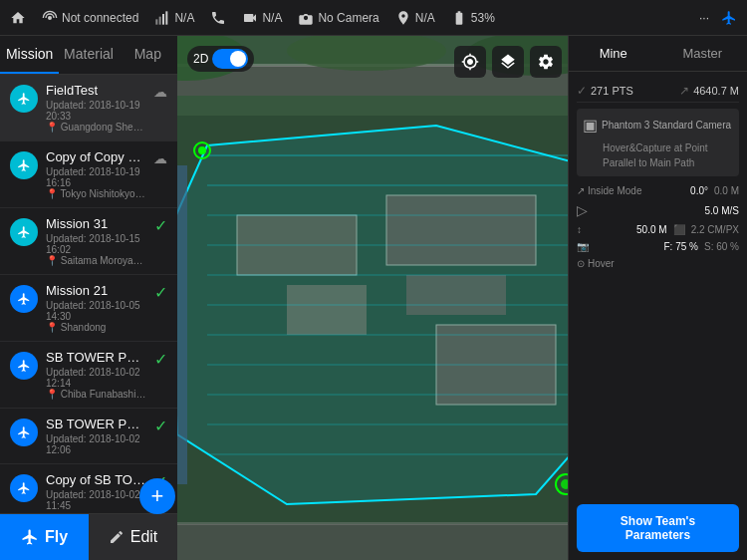 This screenshot has height=560, width=747. I want to click on param-altitude: ↕ 50.0 M ⬛ 2.2 CM/PX, so click(657, 229).